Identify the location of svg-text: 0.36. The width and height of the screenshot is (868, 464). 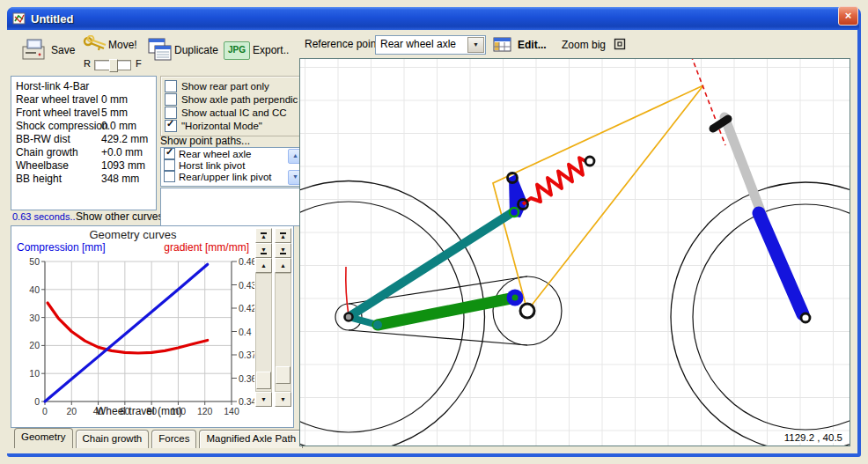
(246, 379).